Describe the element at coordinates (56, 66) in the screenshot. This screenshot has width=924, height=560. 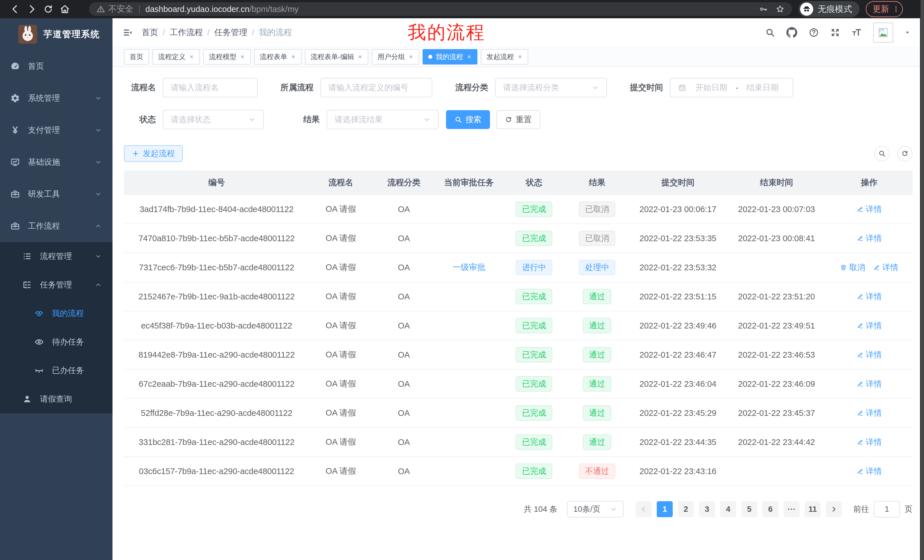
I see `sidebar-item-0: 首页` at that location.